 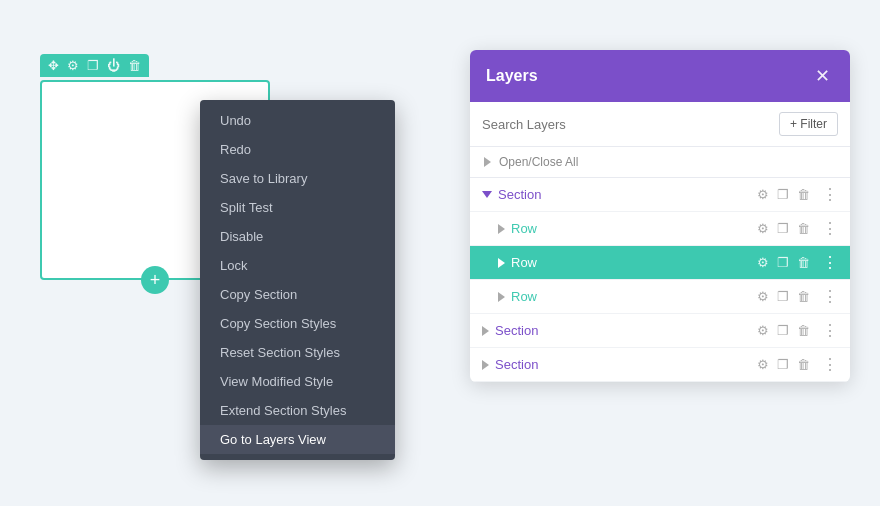 What do you see at coordinates (298, 178) in the screenshot?
I see `menu-item-save-to-library: Save to Library` at bounding box center [298, 178].